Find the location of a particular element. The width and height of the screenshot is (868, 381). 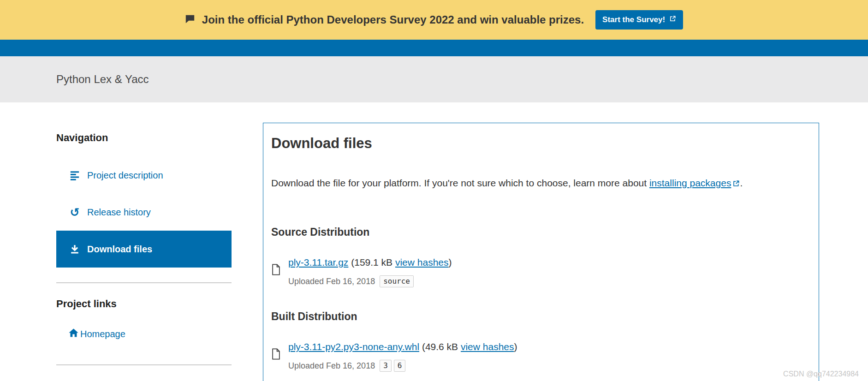

start-survey-label: Start the Survey! is located at coordinates (634, 20).